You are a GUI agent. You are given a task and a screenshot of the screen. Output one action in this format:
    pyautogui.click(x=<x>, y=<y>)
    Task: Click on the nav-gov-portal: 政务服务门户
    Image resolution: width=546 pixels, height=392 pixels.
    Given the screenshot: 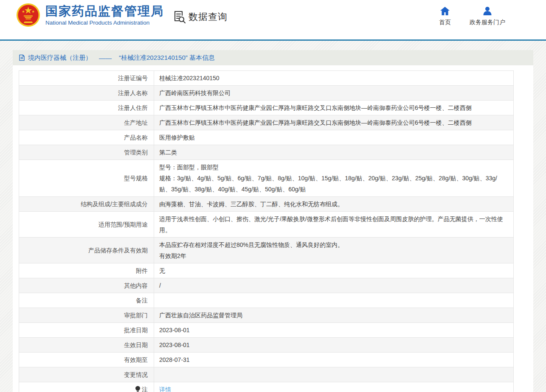 What is the action you would take?
    pyautogui.click(x=487, y=16)
    